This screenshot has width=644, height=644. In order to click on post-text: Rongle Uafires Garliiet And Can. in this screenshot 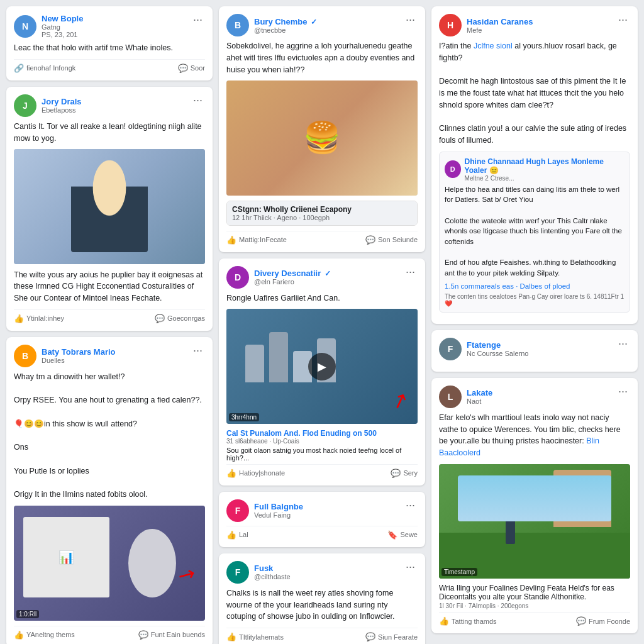, I will do `click(322, 298)`.